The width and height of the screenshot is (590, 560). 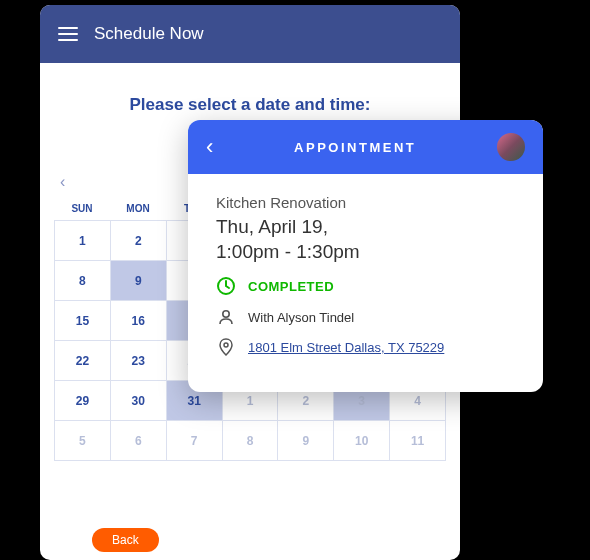 I want to click on appointment-status-row: COMPLETED, so click(x=366, y=286).